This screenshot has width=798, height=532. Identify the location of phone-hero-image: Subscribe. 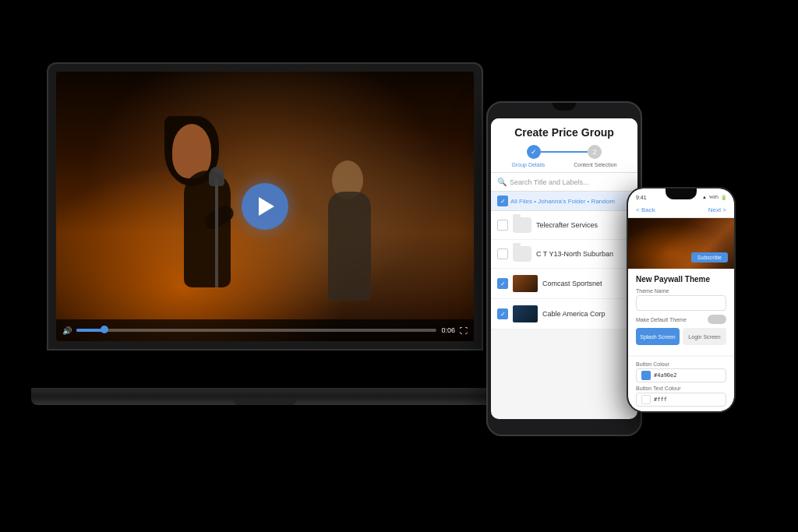
(681, 243).